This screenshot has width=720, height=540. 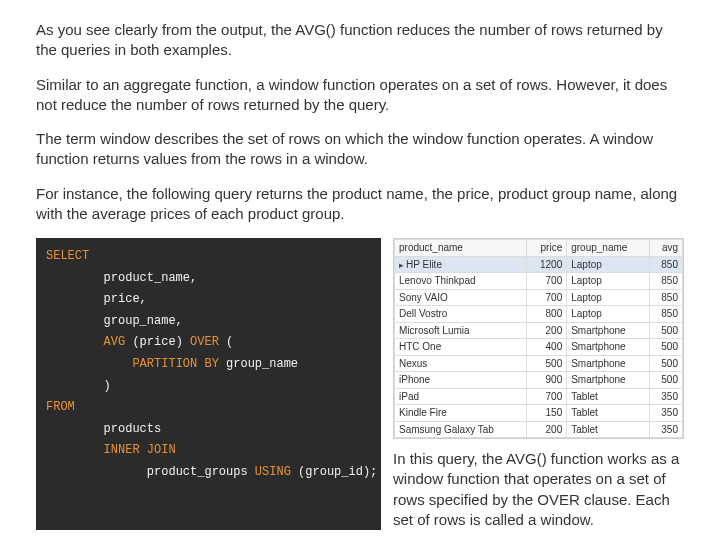 I want to click on cell-product-name: Sony VAIO, so click(x=461, y=298).